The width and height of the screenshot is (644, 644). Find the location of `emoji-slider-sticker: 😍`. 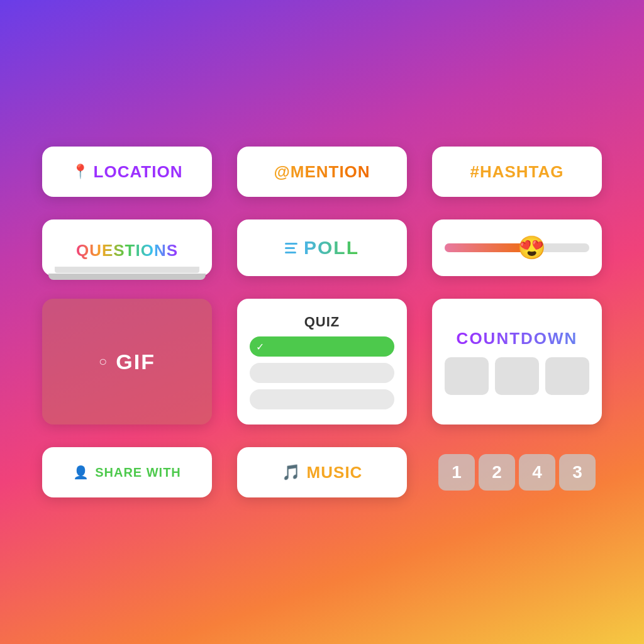

emoji-slider-sticker: 😍 is located at coordinates (517, 248).